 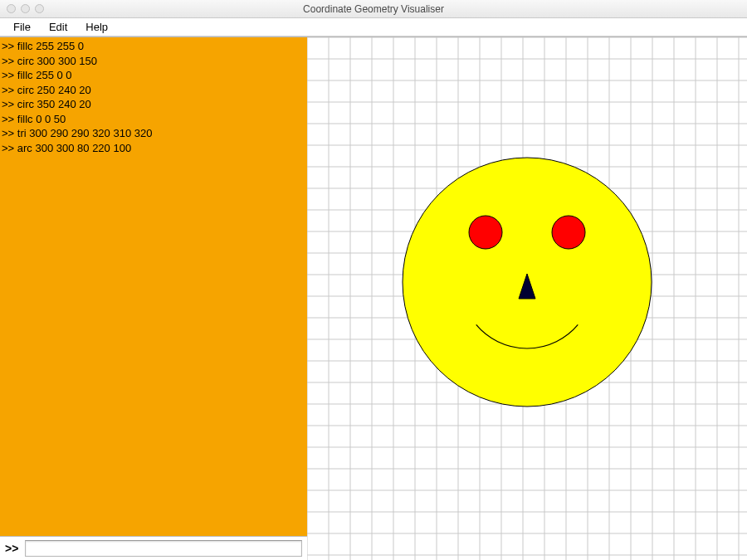 What do you see at coordinates (154, 105) in the screenshot?
I see `history-line: >> circ 350 240 20` at bounding box center [154, 105].